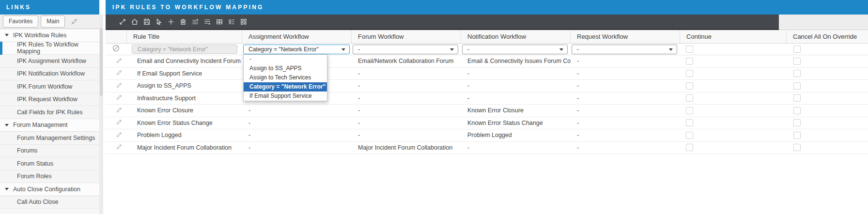  I want to click on dropdown-option: If Email Support Service, so click(285, 96).